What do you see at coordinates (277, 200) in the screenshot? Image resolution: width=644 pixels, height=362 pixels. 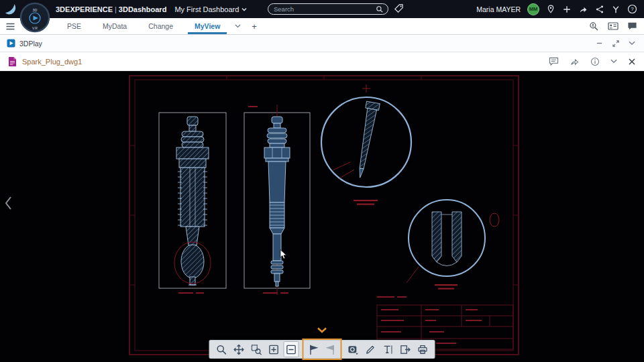 I see `spark-plug-side-view` at bounding box center [277, 200].